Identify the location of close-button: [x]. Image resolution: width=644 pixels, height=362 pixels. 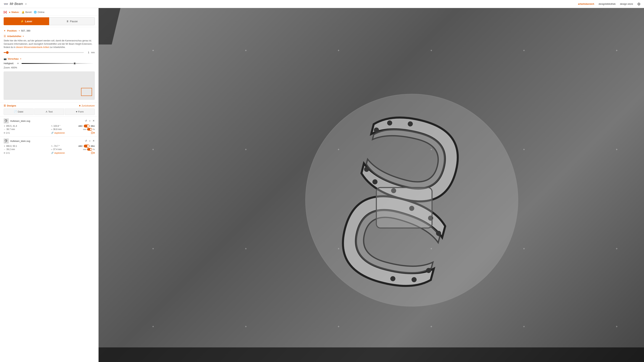
(5, 12).